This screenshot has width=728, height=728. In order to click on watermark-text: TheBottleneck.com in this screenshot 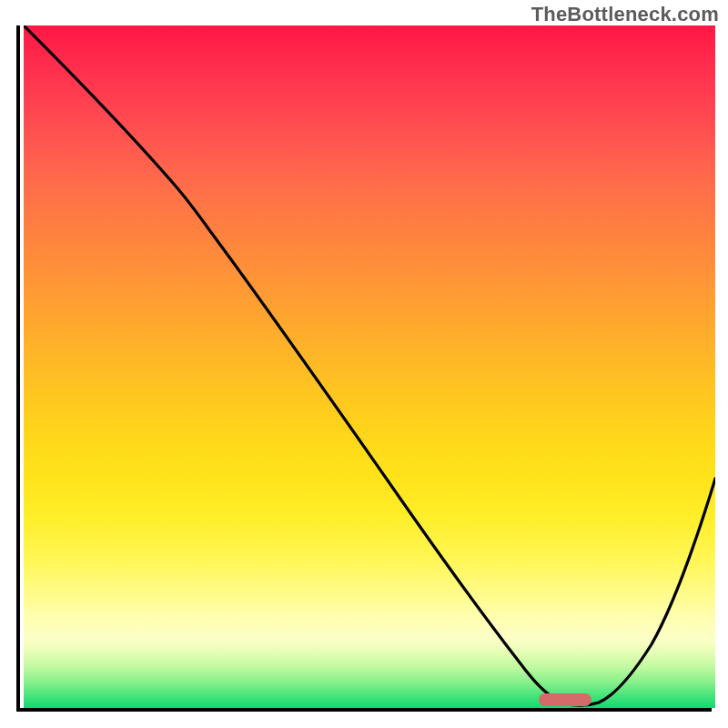, I will do `click(625, 15)`.